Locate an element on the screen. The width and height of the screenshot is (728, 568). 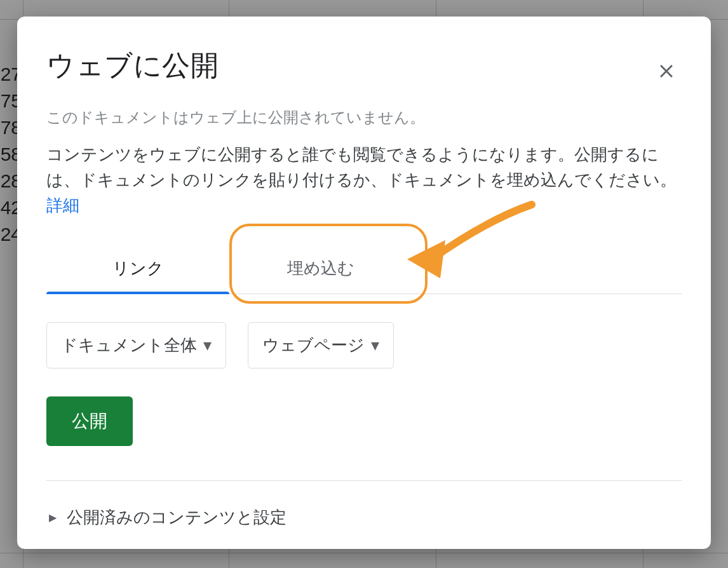
format-select: ウェブページ ▾ is located at coordinates (321, 346).